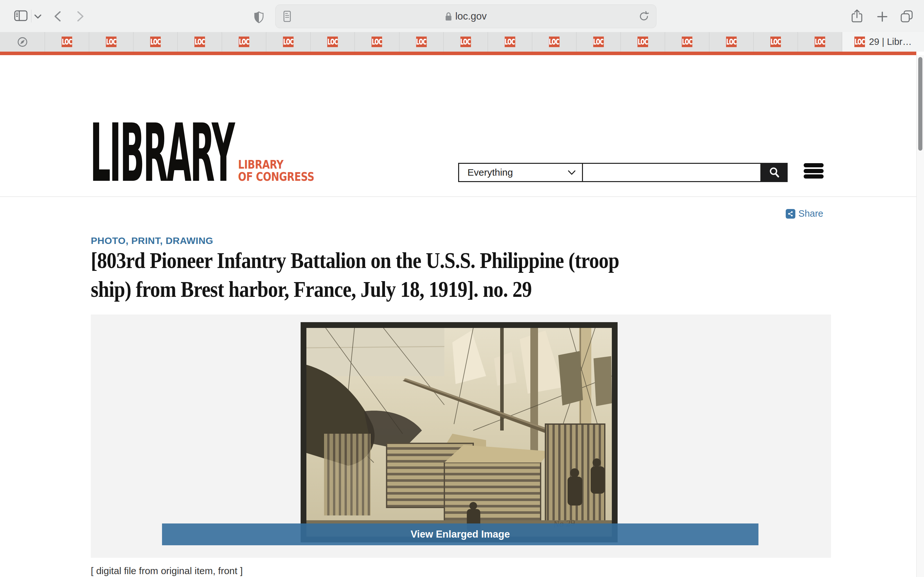 This screenshot has height=577, width=924. I want to click on share-nodes-icon, so click(790, 214).